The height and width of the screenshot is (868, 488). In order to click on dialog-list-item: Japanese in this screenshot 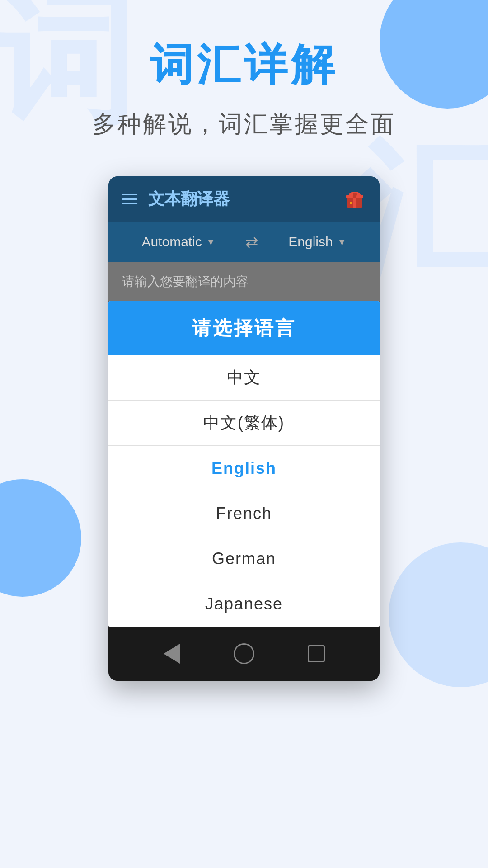, I will do `click(244, 604)`.